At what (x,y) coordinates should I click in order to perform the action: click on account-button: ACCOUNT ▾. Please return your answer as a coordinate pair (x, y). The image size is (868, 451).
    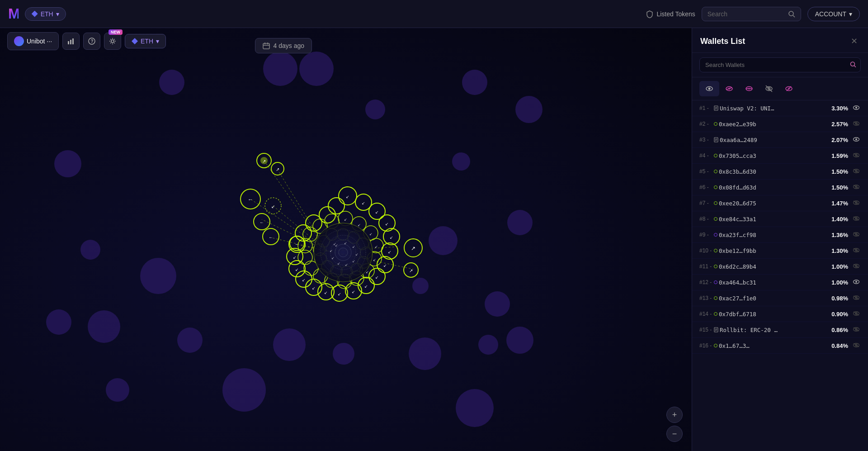
    Looking at the image, I should click on (834, 14).